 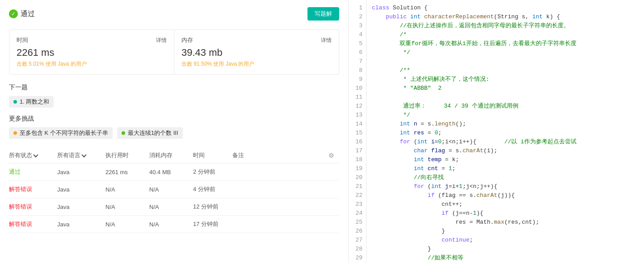 I want to click on code-line: /*, so click(x=508, y=35).